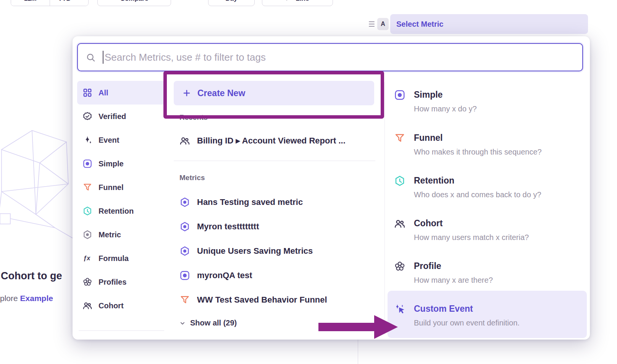 This screenshot has width=617, height=364. What do you see at coordinates (277, 251) in the screenshot?
I see `list-item: Unique Users Saving Metrics` at bounding box center [277, 251].